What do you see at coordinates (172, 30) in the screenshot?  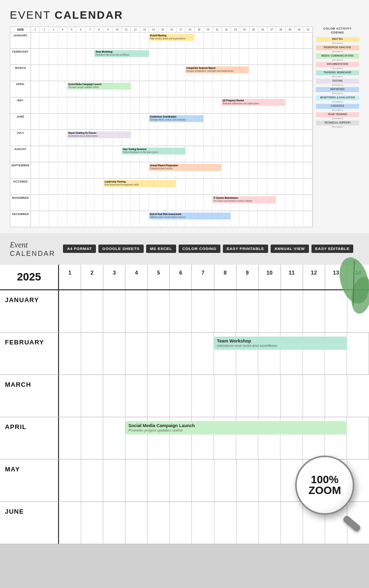 I see `day-number: 16` at bounding box center [172, 30].